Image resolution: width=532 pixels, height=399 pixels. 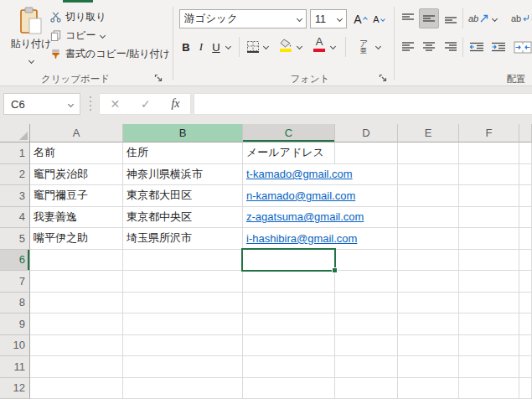 I want to click on name-box: C6, so click(x=42, y=104).